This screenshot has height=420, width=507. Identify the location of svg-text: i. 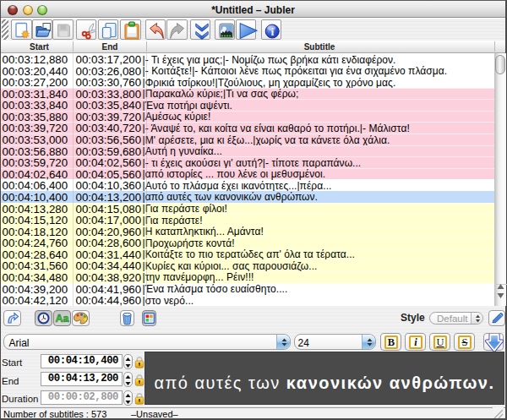
(272, 32).